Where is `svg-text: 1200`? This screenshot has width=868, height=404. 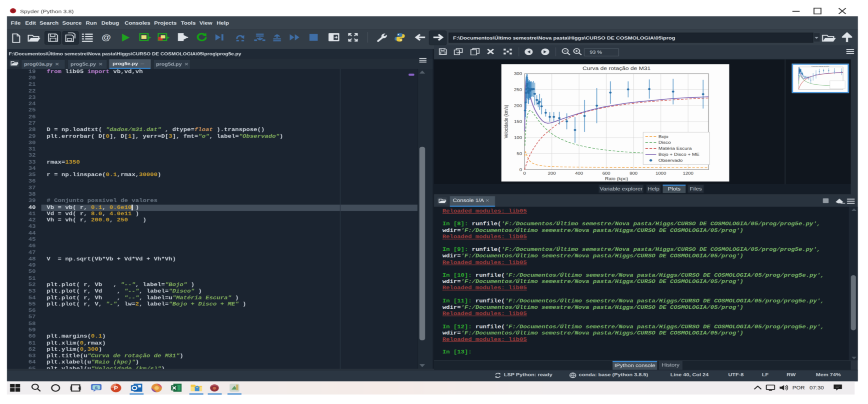 svg-text: 1200 is located at coordinates (688, 173).